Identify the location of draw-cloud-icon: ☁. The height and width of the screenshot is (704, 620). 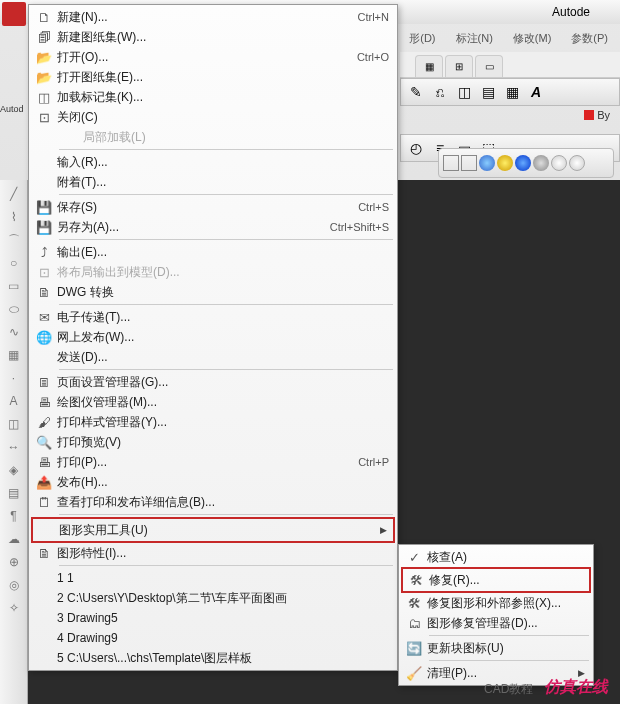
(14, 539).